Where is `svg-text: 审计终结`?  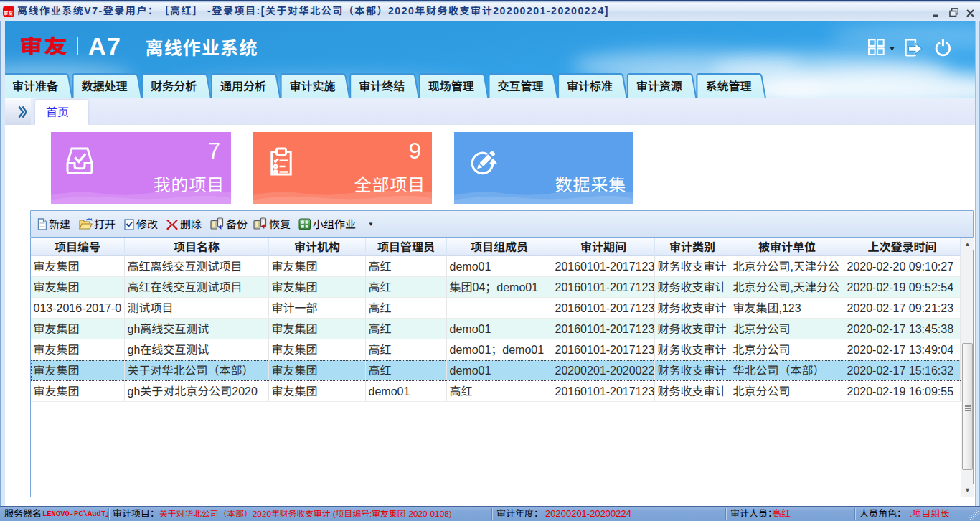 svg-text: 审计终结 is located at coordinates (382, 86).